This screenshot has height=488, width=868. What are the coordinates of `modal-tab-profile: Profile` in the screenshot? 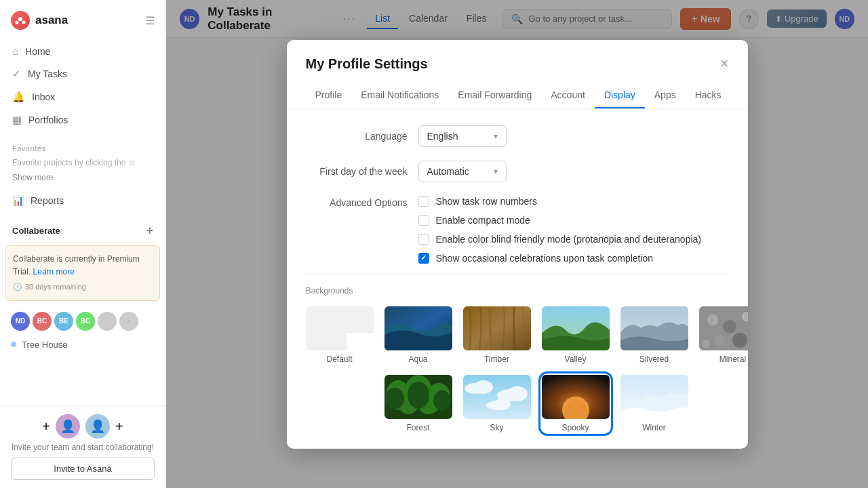 It's located at (329, 96).